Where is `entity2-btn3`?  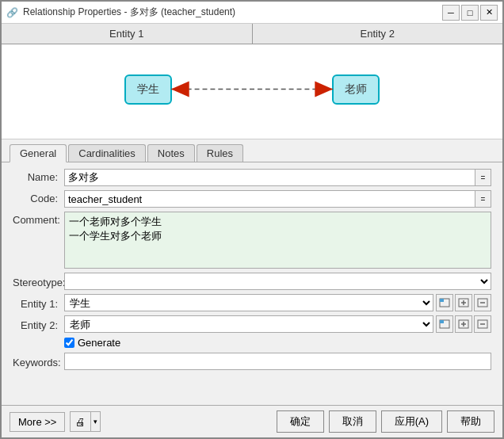
entity2-btn3 is located at coordinates (483, 324).